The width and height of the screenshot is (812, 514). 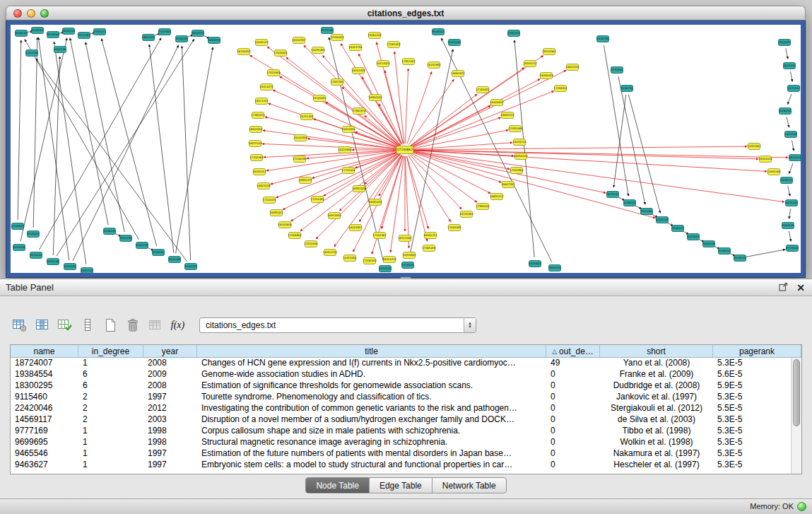 What do you see at coordinates (546, 76) in the screenshot?
I see `graph-node: 18356420` at bounding box center [546, 76].